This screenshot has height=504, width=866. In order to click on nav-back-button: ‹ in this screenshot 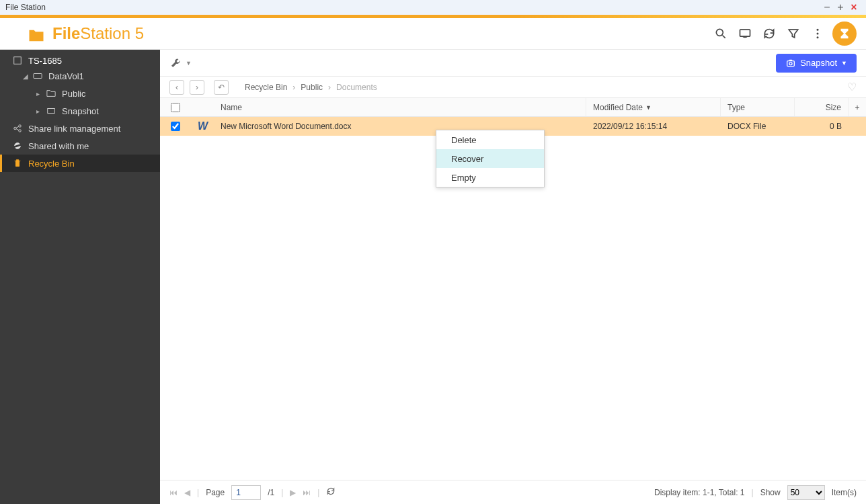, I will do `click(177, 87)`.